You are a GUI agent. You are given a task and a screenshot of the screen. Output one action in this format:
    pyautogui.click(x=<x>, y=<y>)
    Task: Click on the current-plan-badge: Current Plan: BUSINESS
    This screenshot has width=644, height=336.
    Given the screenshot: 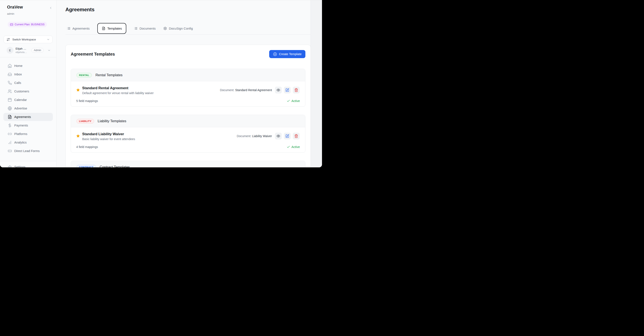 What is the action you would take?
    pyautogui.click(x=27, y=24)
    